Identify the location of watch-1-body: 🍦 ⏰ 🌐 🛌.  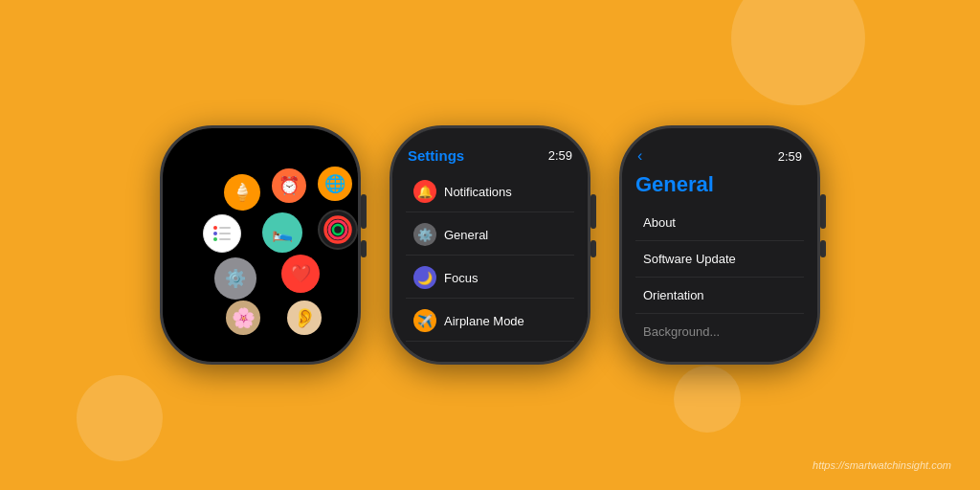
(260, 245).